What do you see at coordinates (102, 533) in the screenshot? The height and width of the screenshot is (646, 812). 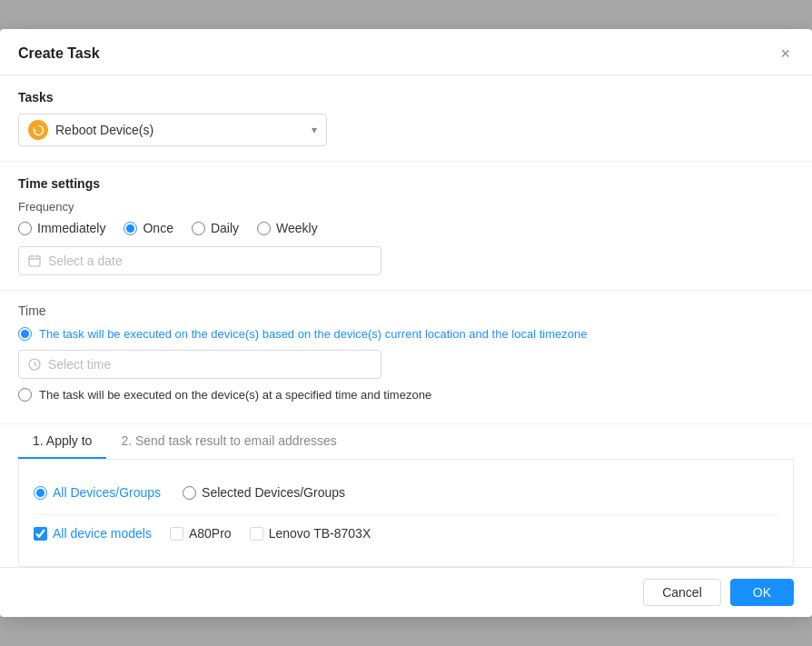 I see `all-models-label: All device models` at bounding box center [102, 533].